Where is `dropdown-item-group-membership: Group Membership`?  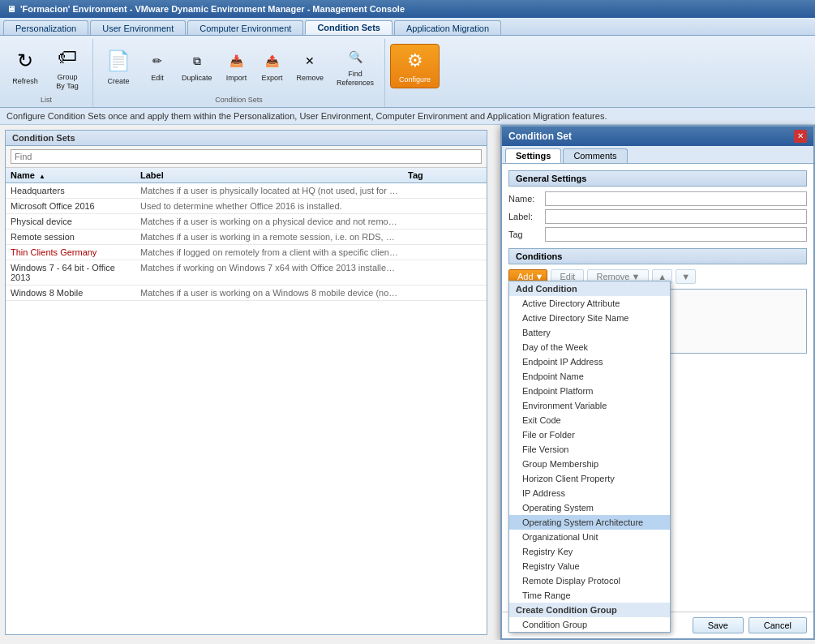 dropdown-item-group-membership: Group Membership is located at coordinates (590, 464).